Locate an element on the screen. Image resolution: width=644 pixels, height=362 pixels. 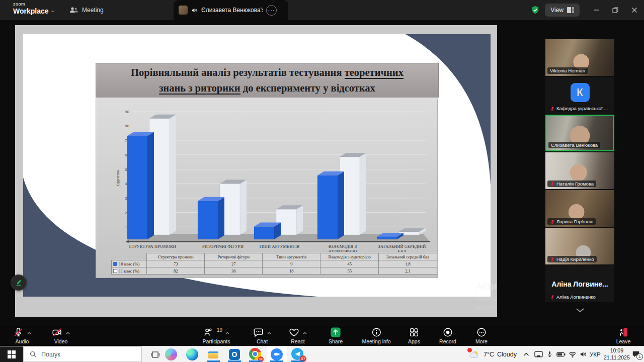
participants-label: Participants is located at coordinates (216, 341).